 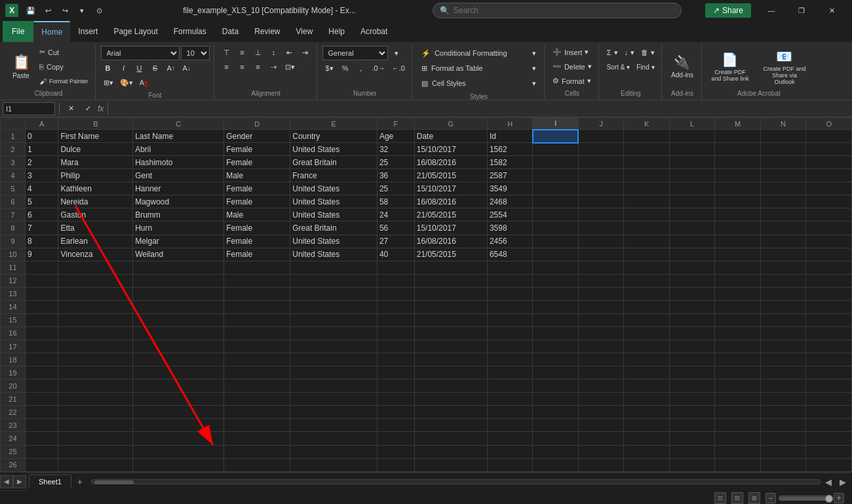 What do you see at coordinates (646, 320) in the screenshot?
I see `cell-k15` at bounding box center [646, 320].